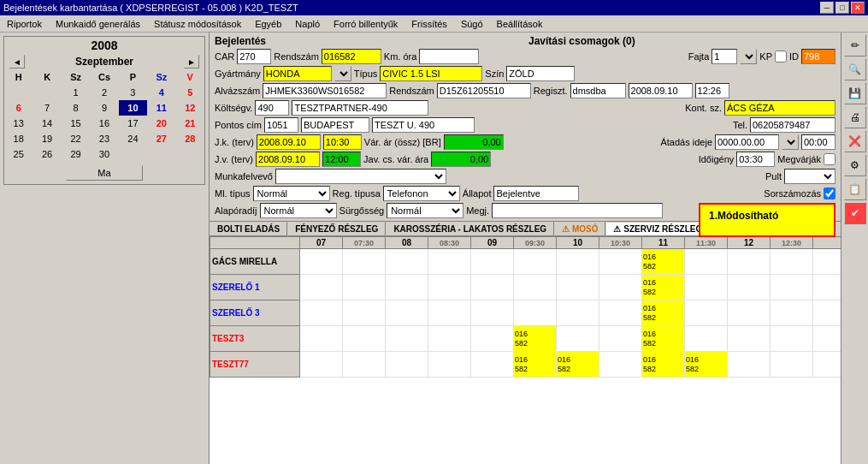  Describe the element at coordinates (97, 24) in the screenshot. I see `menu-item: Munkaidő generálás` at that location.